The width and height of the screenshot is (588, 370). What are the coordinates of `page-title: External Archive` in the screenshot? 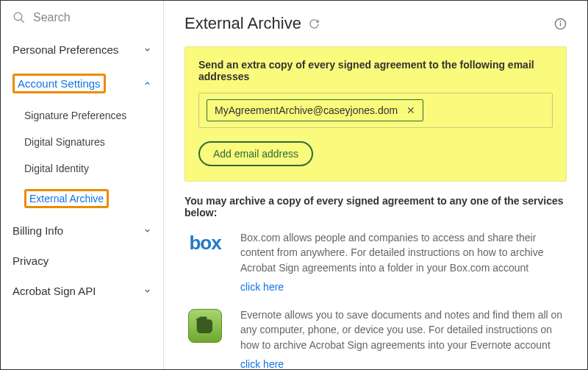 It's located at (243, 24).